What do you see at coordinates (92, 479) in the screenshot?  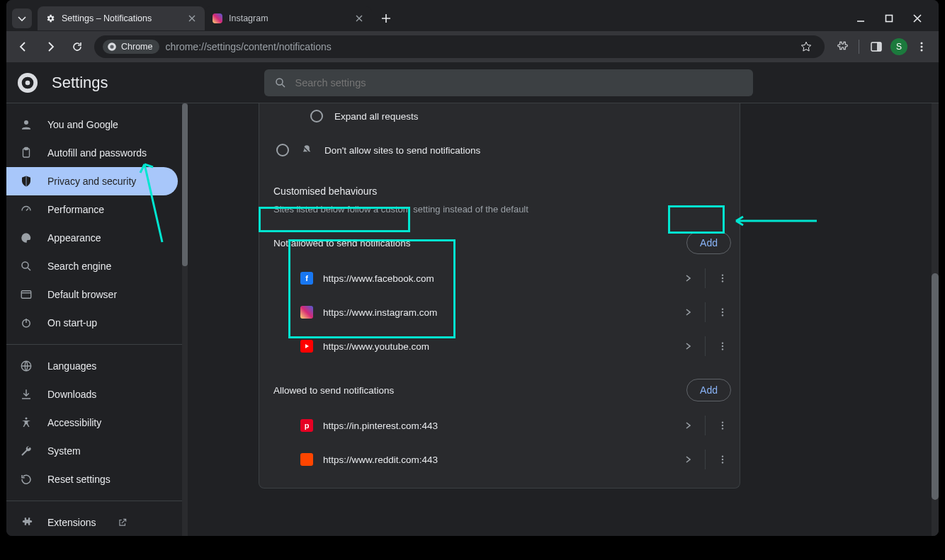 I see `sidebar-item-reset: Reset settings` at bounding box center [92, 479].